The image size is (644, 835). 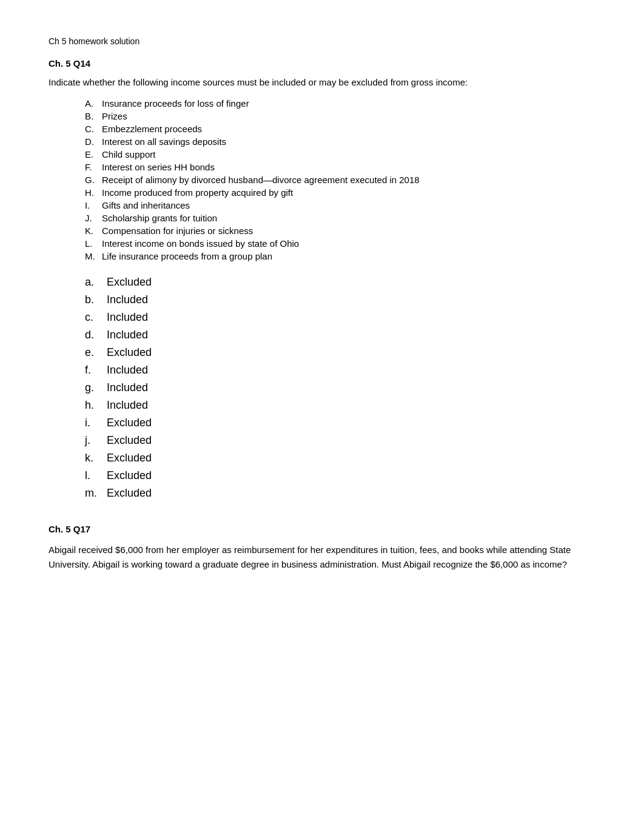 I want to click on question-letter: B., so click(x=93, y=116).